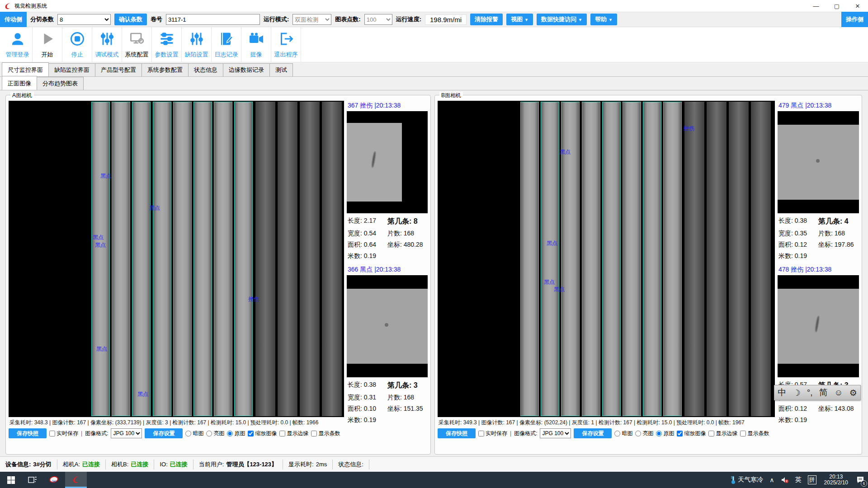  What do you see at coordinates (76, 480) in the screenshot?
I see `inspection-app-taskbar-icon` at bounding box center [76, 480].